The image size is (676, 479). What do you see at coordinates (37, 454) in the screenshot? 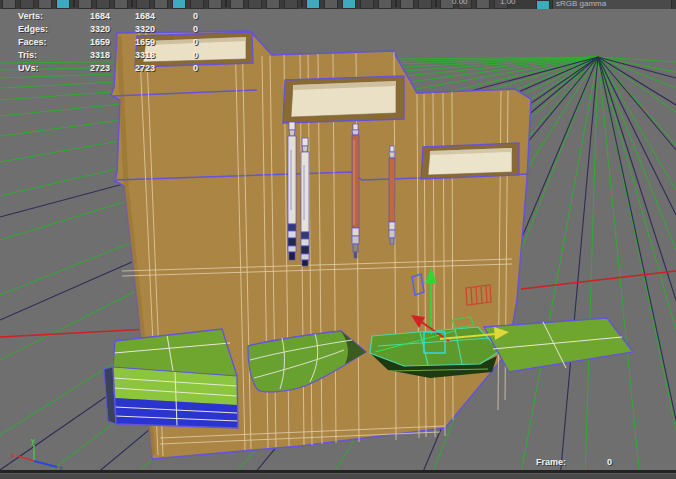
I see `view-axis-gizmo: y x z` at bounding box center [37, 454].